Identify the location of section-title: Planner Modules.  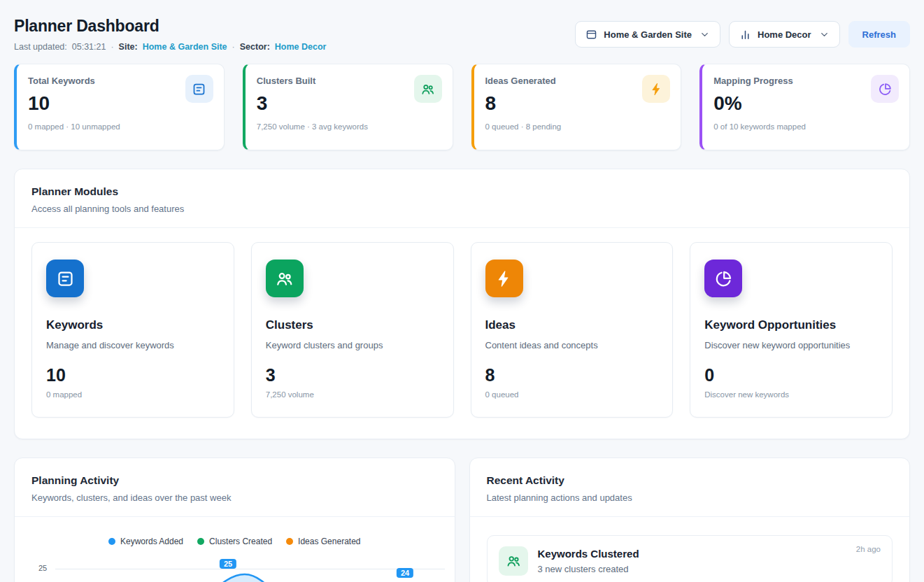
(462, 192).